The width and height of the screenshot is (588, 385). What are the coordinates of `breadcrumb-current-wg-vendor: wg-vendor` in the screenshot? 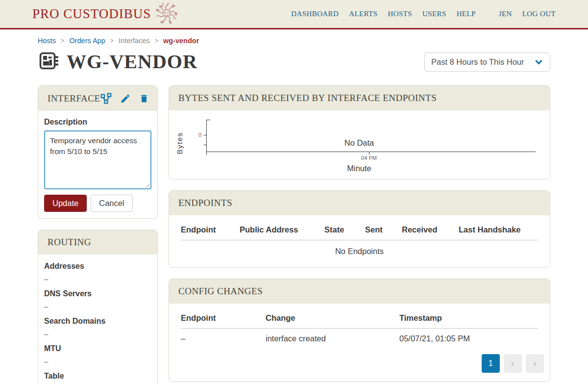 It's located at (181, 41).